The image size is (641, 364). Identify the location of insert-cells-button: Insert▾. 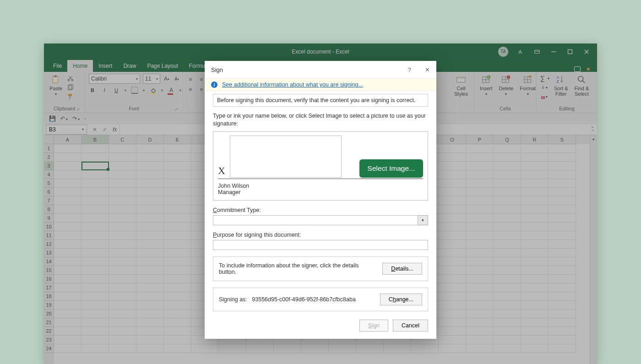
(486, 85).